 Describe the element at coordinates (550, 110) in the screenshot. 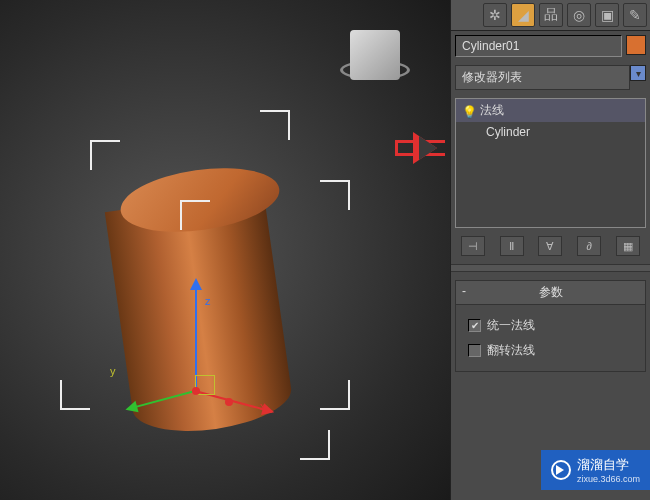

I see `modifier-stack-item-normal: 💡 法线` at that location.